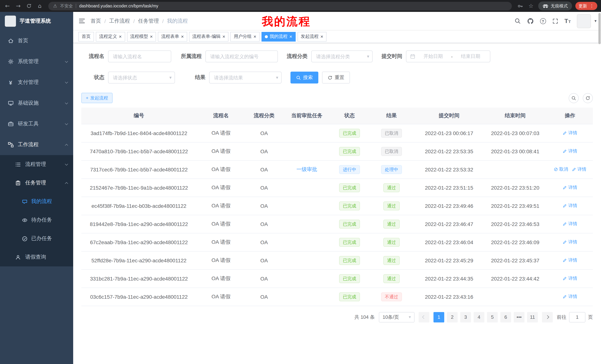  What do you see at coordinates (29, 6) in the screenshot?
I see `browser-reload-icon` at bounding box center [29, 6].